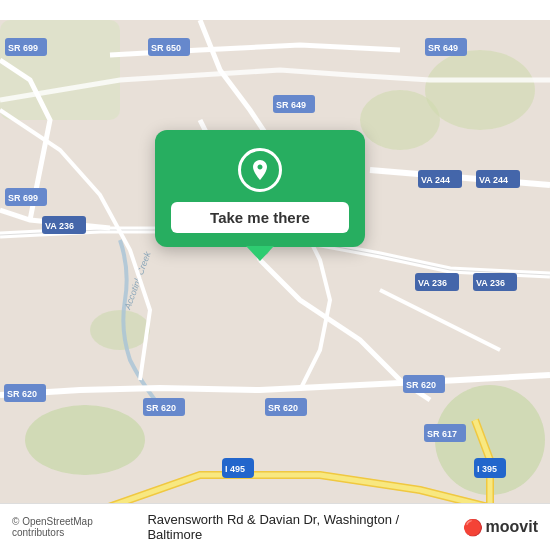 This screenshot has width=550, height=550. Describe the element at coordinates (260, 170) in the screenshot. I see `location-pin-icon` at that location.